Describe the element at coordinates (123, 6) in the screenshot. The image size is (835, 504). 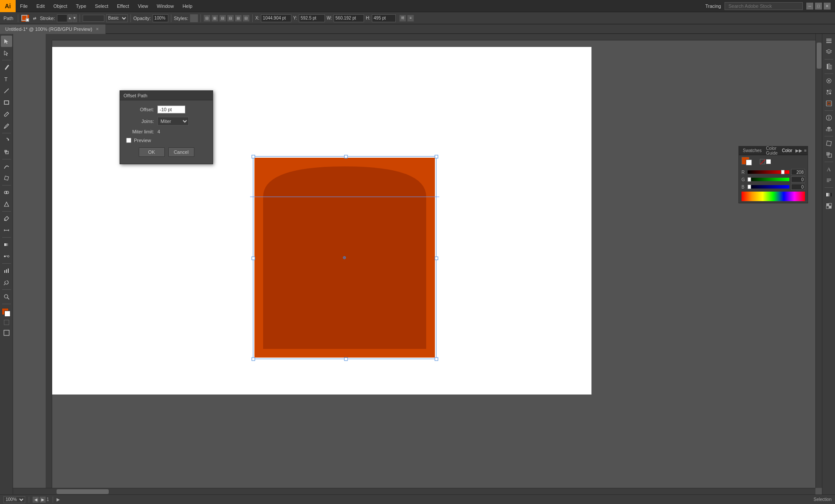
I see `menu-effect: Effect` at that location.